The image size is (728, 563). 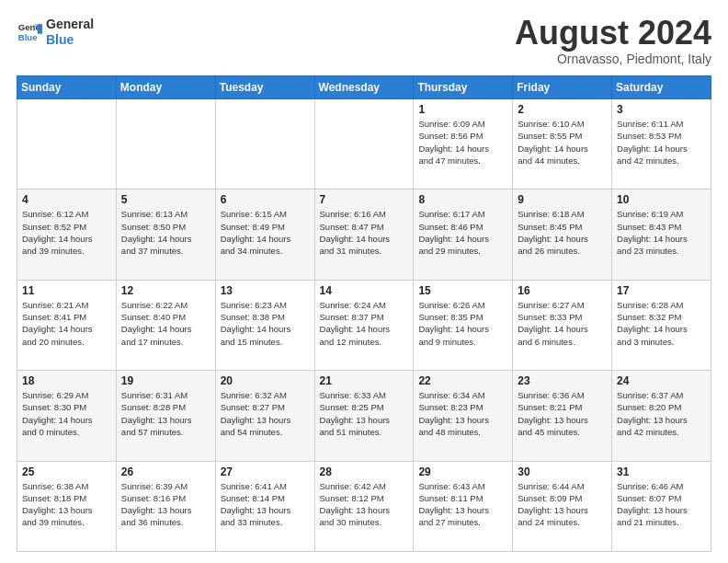 I want to click on calendar-cell: 28Sunrise: 6:42 AM Sunset: 8:12 PM Dayli…, so click(x=364, y=506).